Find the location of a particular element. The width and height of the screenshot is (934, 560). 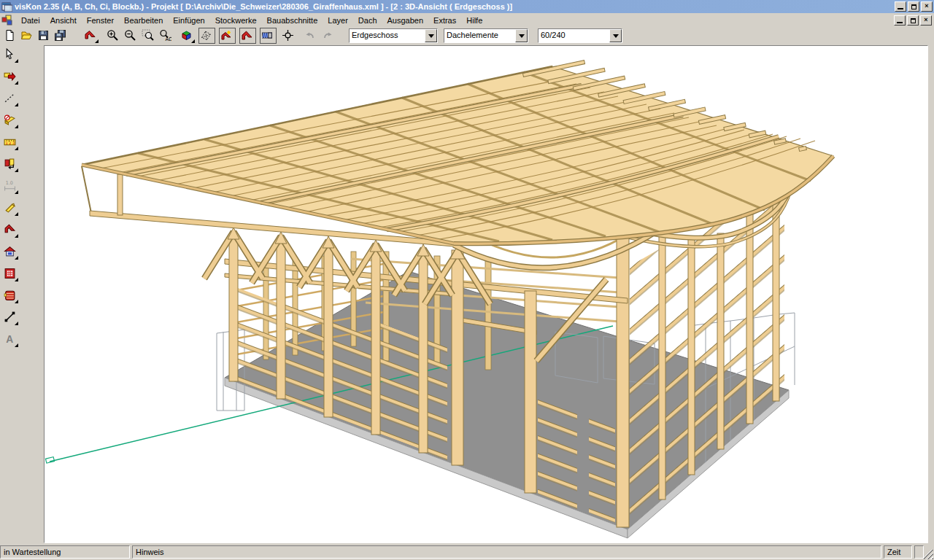

construction-line-tool is located at coordinates (11, 99).